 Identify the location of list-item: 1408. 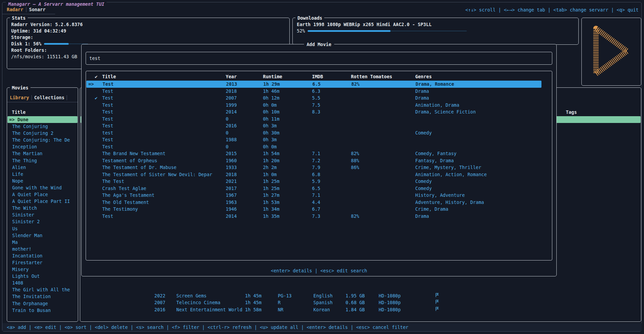
(43, 283).